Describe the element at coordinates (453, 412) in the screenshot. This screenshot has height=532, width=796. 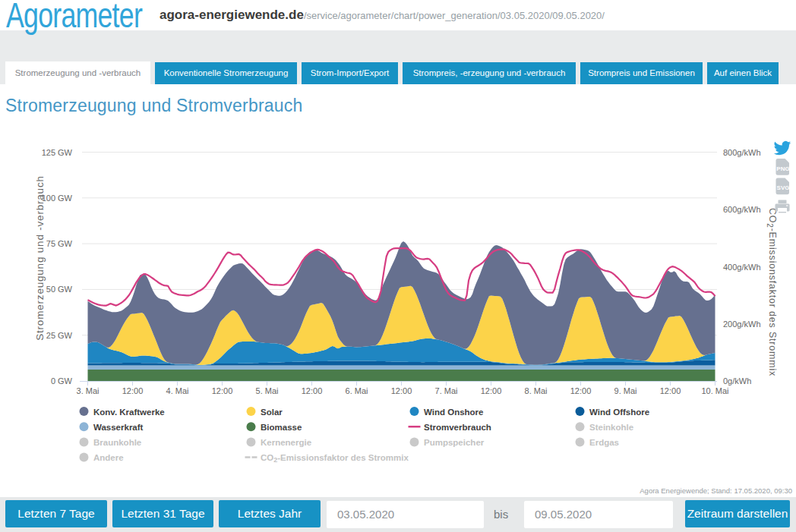
I see `svg-text: Wind Onshore` at that location.